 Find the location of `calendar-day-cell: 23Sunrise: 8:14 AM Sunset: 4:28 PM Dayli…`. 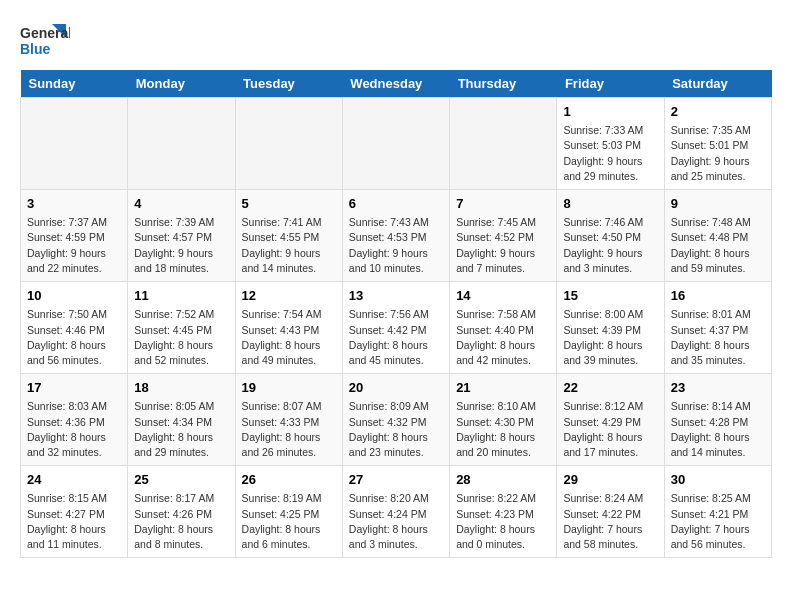

calendar-day-cell: 23Sunrise: 8:14 AM Sunset: 4:28 PM Dayli… is located at coordinates (718, 420).